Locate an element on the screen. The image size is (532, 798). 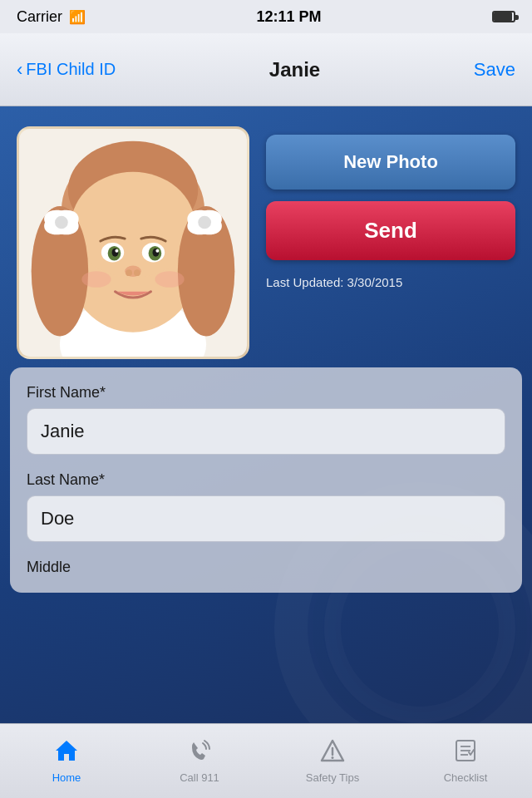
nav-bar: ‹ FBI Child ID Janie Save is located at coordinates (266, 70).